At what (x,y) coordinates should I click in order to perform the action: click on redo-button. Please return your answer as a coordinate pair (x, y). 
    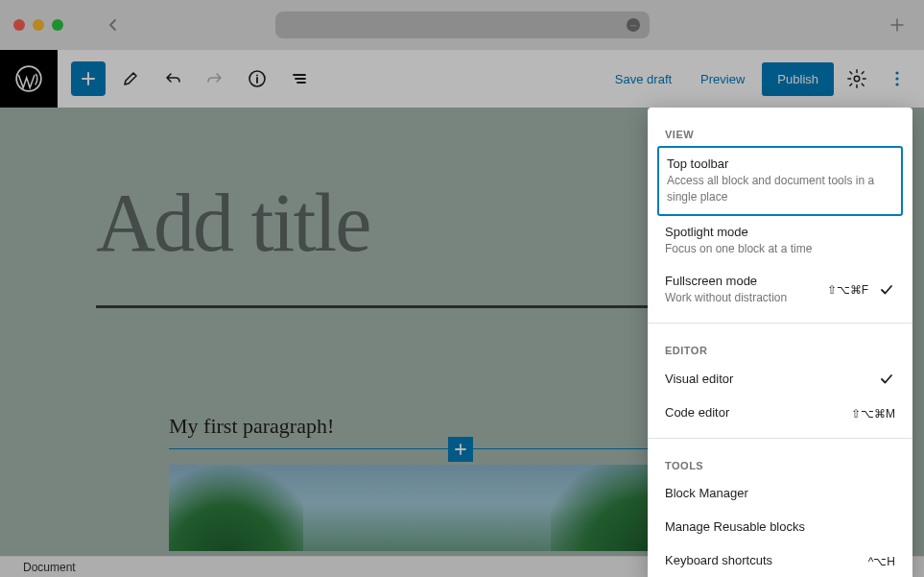
    Looking at the image, I should click on (215, 79).